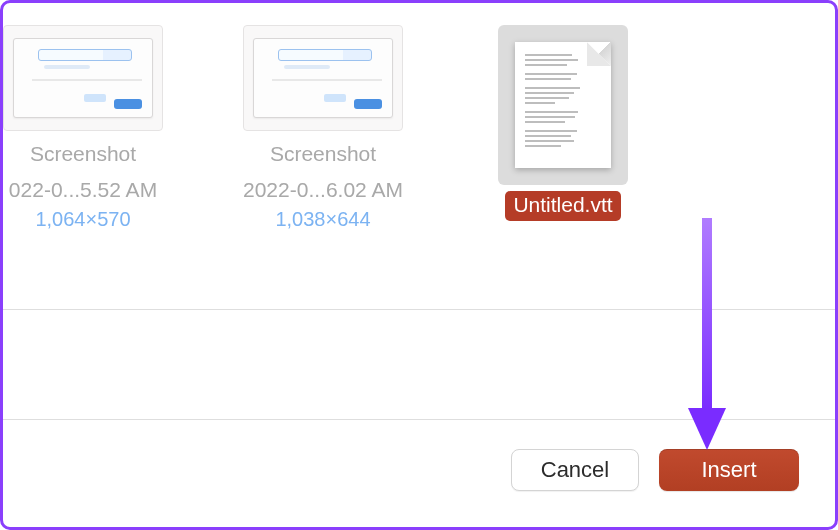 The image size is (838, 530). What do you see at coordinates (92, 128) in the screenshot?
I see `file-item: Screenshot 022-0...5.52 AM 1,064×570` at bounding box center [92, 128].